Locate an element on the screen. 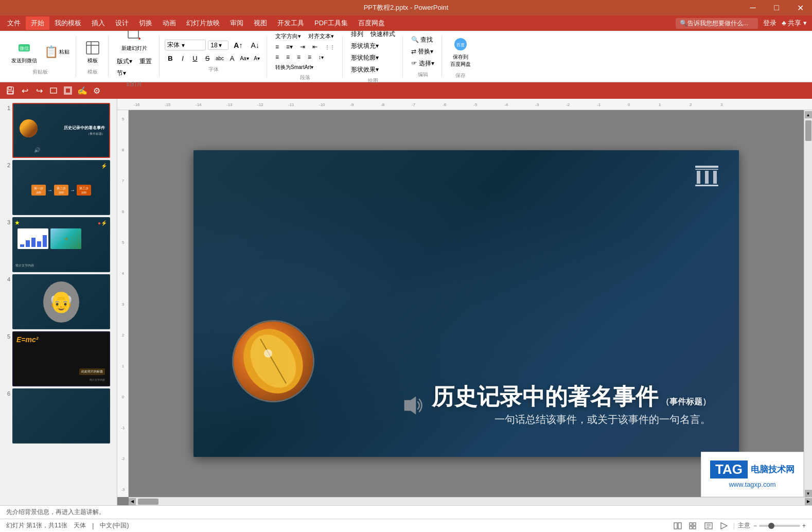 The height and width of the screenshot is (532, 812). minimize-button: ─ is located at coordinates (753, 8).